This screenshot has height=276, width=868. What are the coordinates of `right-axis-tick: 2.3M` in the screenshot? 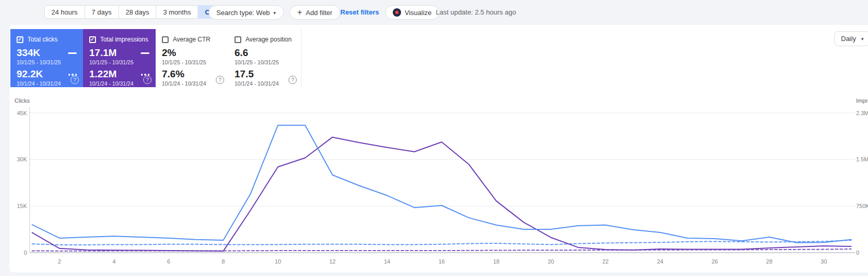 It's located at (862, 113).